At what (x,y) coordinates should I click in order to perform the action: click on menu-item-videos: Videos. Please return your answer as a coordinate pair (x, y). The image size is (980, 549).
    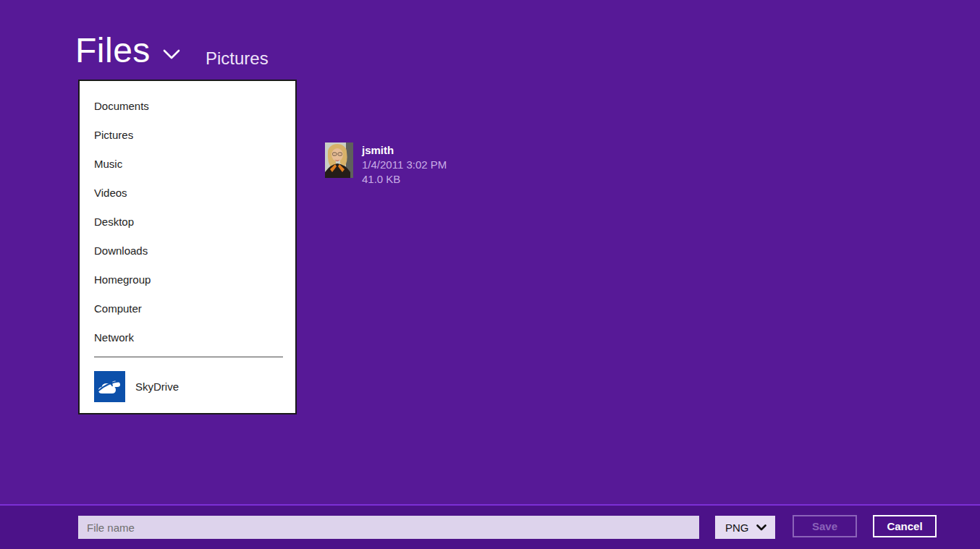
    Looking at the image, I should click on (187, 193).